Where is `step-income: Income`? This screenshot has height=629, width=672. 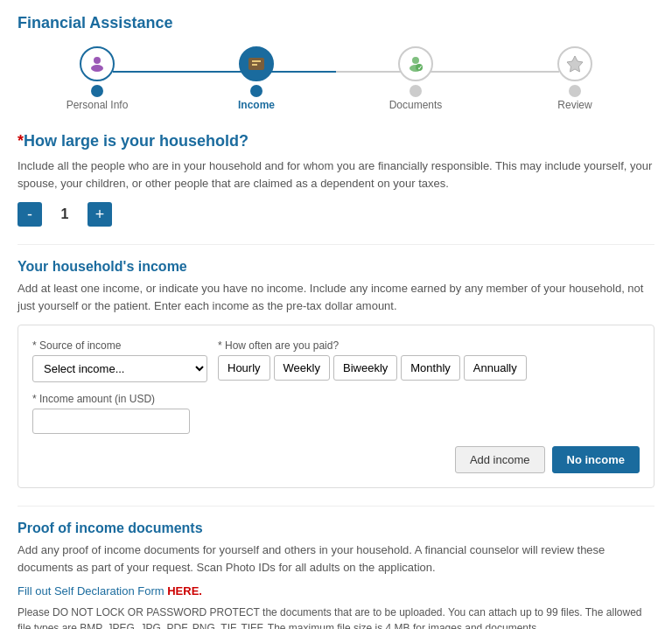
step-income: Income is located at coordinates (256, 79).